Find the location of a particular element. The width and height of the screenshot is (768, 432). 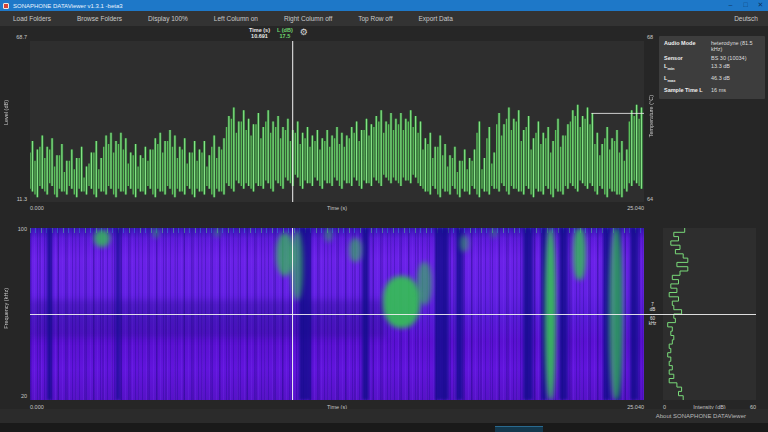

info-row: SensorBS 30 (10034) is located at coordinates (712, 58).